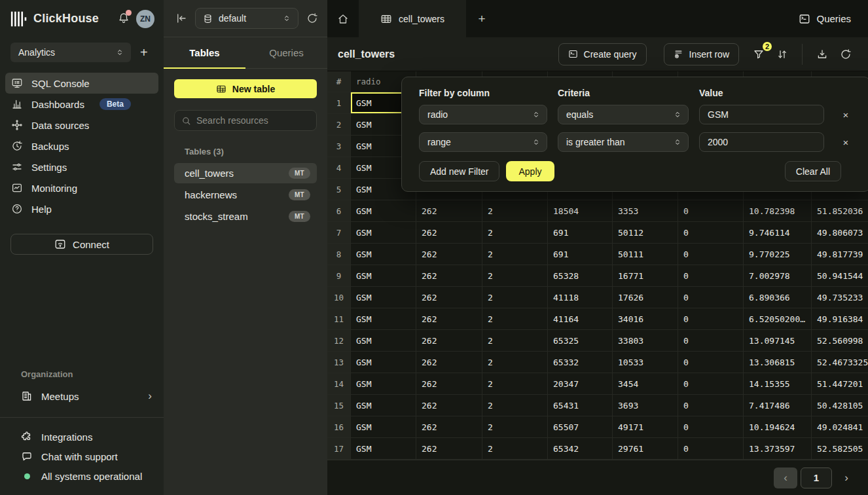 The width and height of the screenshot is (868, 495). I want to click on cell: 3454, so click(645, 384).